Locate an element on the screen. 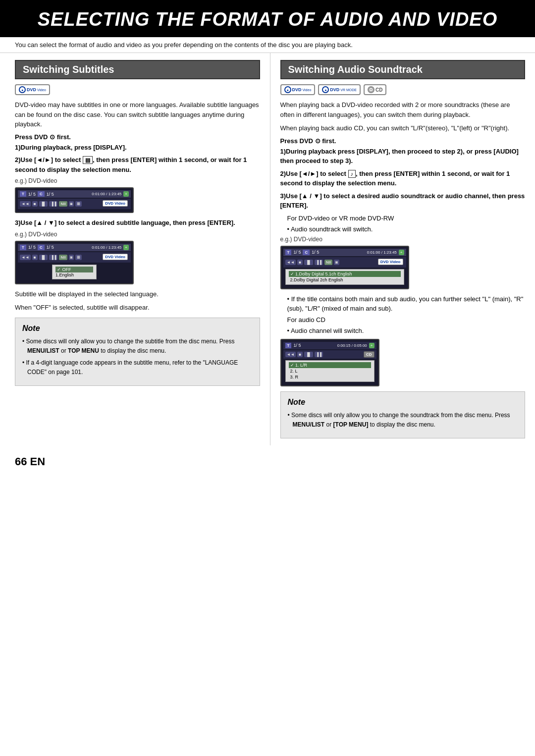 The width and height of the screenshot is (535, 756). note-bullet-2: • If a 4-digit language code appears in … is located at coordinates (138, 368).